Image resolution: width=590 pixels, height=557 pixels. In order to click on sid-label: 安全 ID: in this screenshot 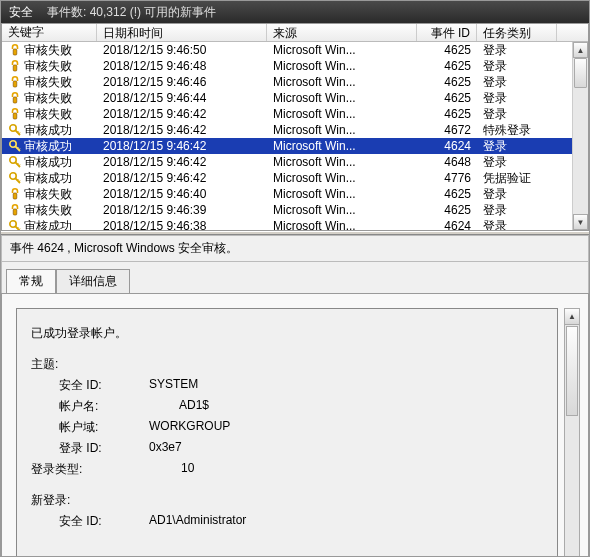, I will do `click(104, 386)`.